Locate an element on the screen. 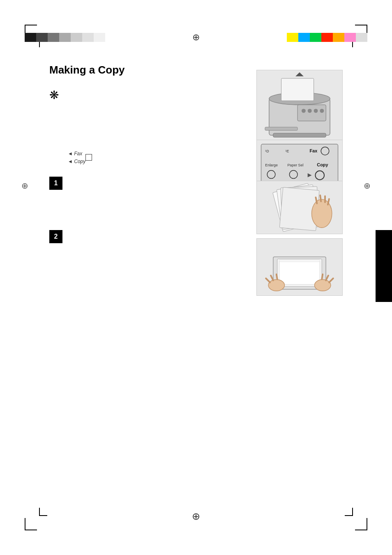 This screenshot has width=392, height=555. page-title: Making a Copy is located at coordinates (87, 70).